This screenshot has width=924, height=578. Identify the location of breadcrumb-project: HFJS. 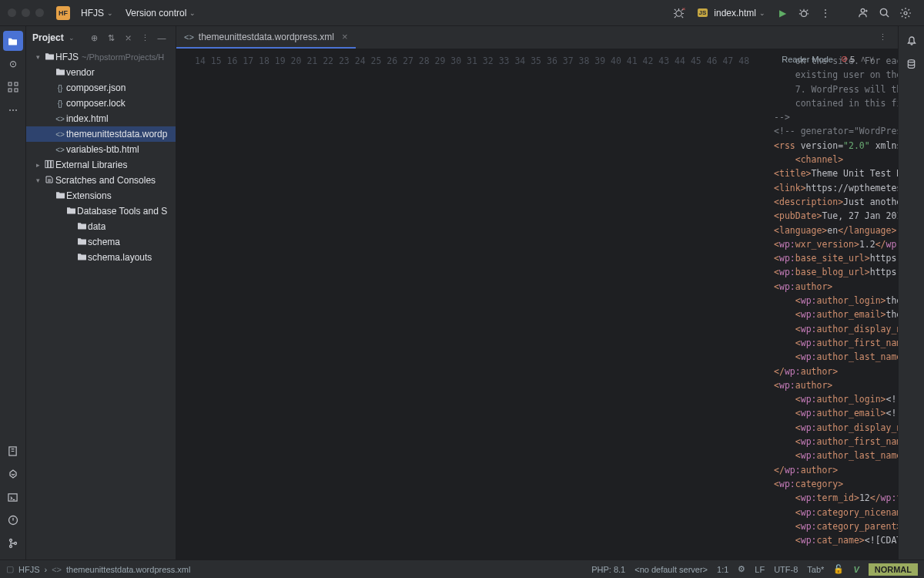
(29, 570).